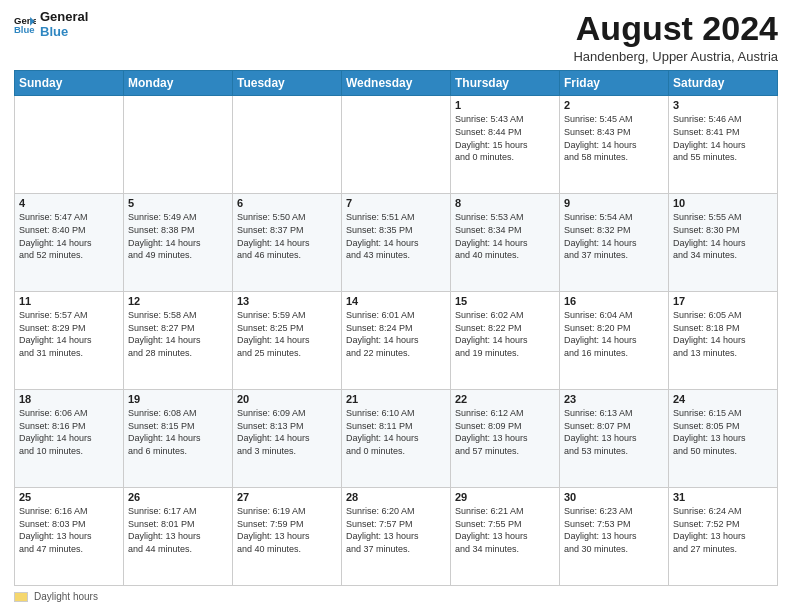  Describe the element at coordinates (506, 439) in the screenshot. I see `calendar-cell: 22Sunrise: 6:12 AM Sunset: 8:09 PM Dayli…` at that location.